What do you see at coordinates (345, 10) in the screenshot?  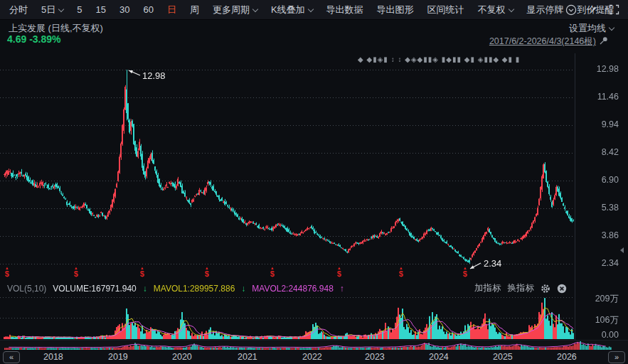 I see `toolbar-item-export-data: 导出数据` at bounding box center [345, 10].